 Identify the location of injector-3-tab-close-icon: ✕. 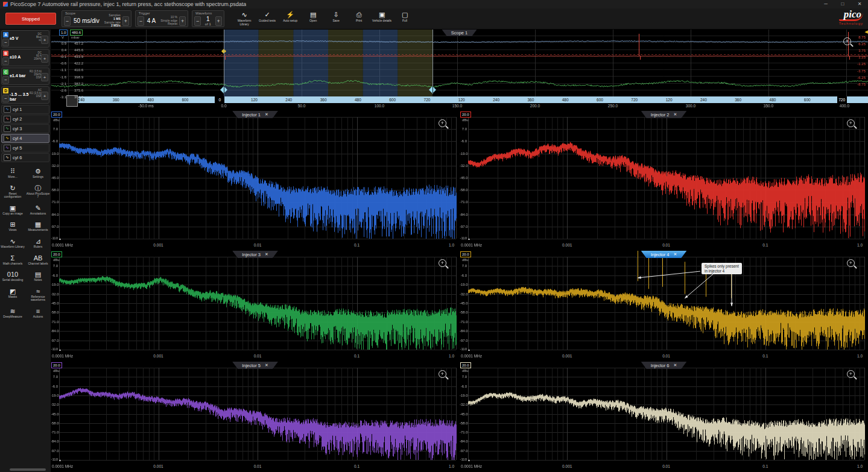
(267, 254).